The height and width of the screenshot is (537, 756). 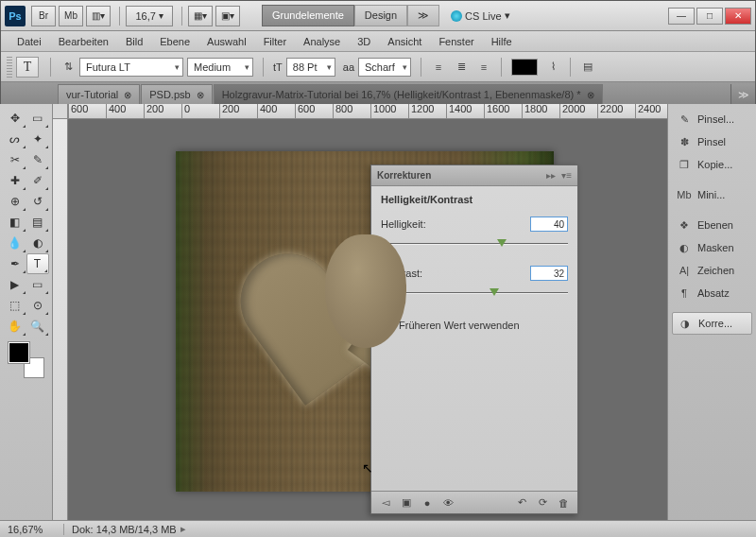 I want to click on workspace-essentials: Grundelemente, so click(x=308, y=15).